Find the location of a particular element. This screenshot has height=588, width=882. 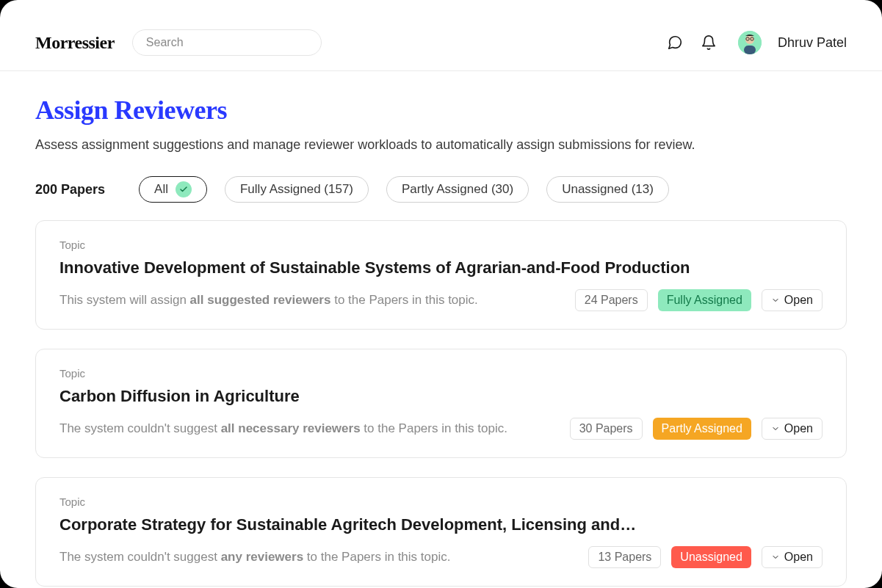

topic-footer: This system will assign all suggested re… is located at coordinates (441, 300).